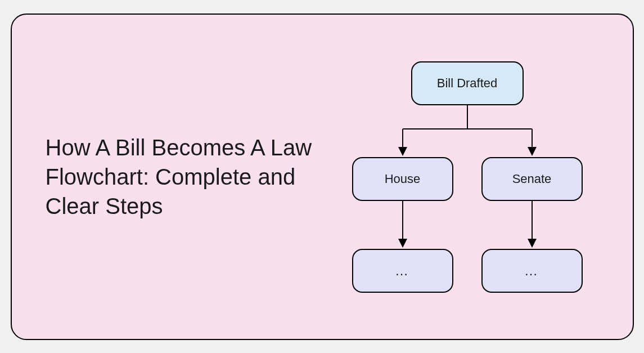  Describe the element at coordinates (192, 177) in the screenshot. I see `diagram-title: How A Bill Becomes A Law Flowchart: Comp…` at that location.